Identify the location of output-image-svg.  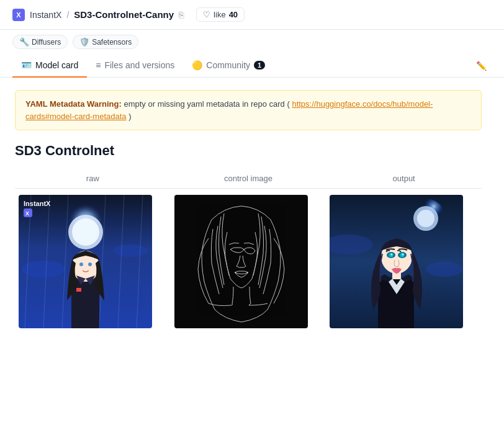
(396, 262).